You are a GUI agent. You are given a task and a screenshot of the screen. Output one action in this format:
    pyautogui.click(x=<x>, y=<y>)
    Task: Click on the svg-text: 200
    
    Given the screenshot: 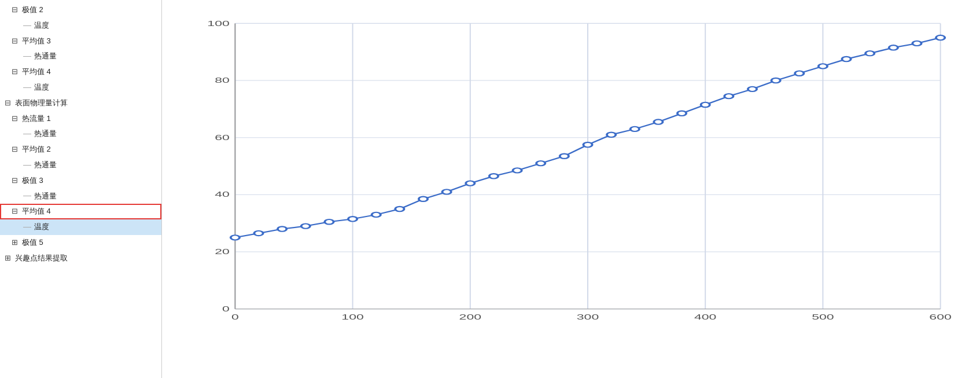 What is the action you would take?
    pyautogui.click(x=470, y=317)
    